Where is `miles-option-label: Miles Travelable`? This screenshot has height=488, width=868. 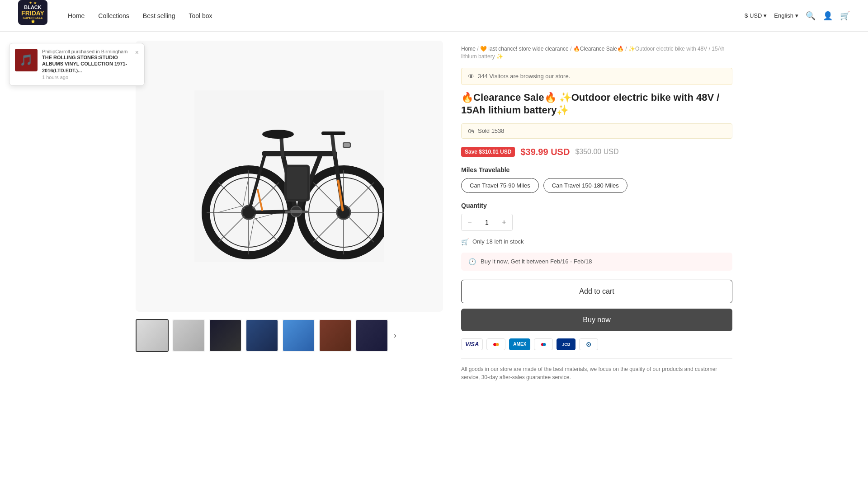
miles-option-label: Miles Travelable is located at coordinates (597, 170).